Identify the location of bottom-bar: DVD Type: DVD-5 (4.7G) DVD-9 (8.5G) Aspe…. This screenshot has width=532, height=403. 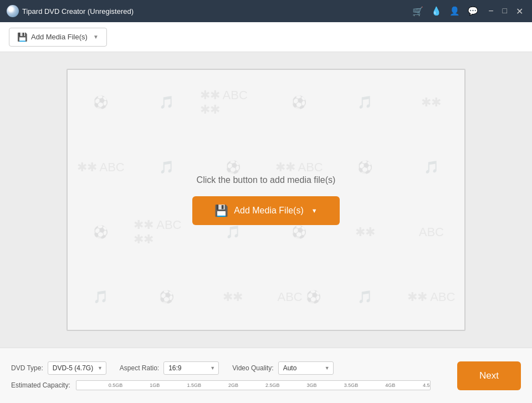
(266, 375).